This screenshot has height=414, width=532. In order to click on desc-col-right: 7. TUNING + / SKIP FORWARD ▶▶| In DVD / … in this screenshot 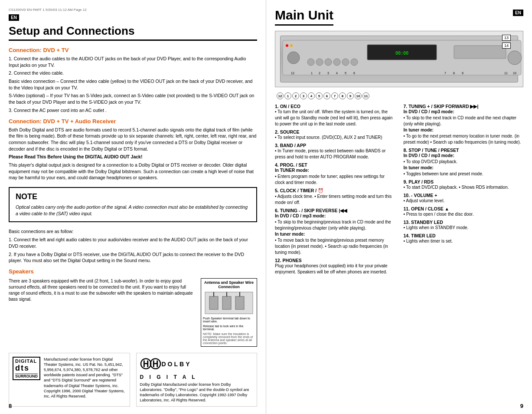, I will do `click(464, 191)`.